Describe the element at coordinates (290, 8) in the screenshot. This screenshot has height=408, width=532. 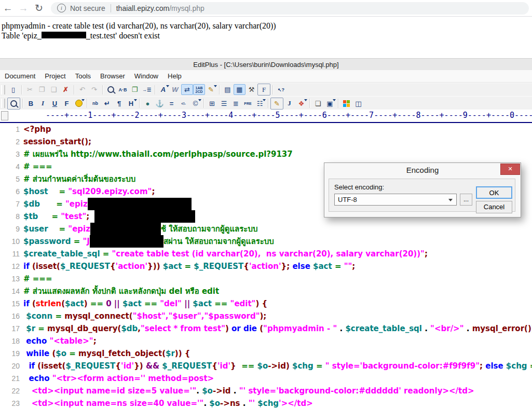
I see `url-bar: i Not secure thaiall.epizy.com /mysql.ph…` at that location.